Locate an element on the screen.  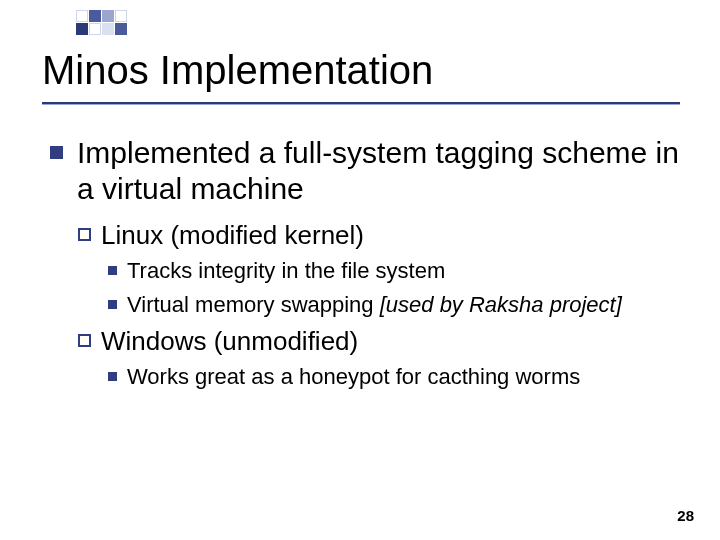
bullet-level2-linux: Linux (modified kernel) is located at coordinates (387, 235).